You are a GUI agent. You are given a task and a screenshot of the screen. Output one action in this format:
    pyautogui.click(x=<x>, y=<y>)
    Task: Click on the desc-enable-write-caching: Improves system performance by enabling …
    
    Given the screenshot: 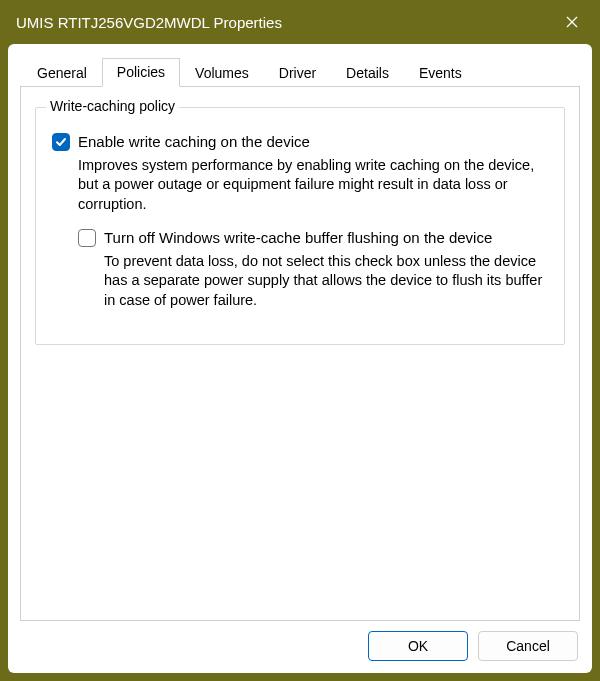 What is the action you would take?
    pyautogui.click(x=313, y=186)
    